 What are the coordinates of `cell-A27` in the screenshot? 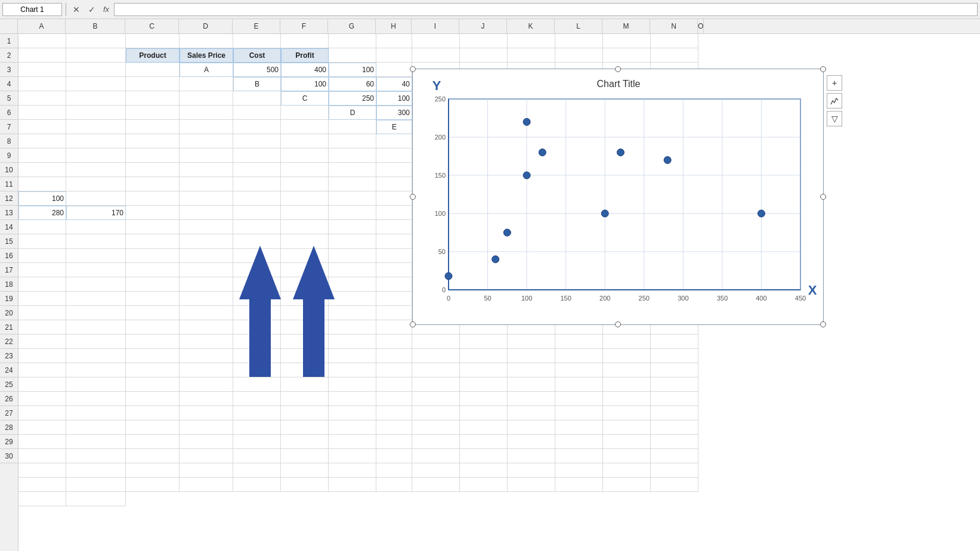 It's located at (627, 428).